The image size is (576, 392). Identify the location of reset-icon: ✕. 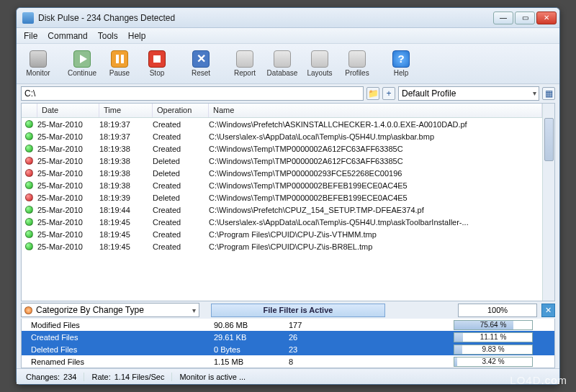
(201, 59).